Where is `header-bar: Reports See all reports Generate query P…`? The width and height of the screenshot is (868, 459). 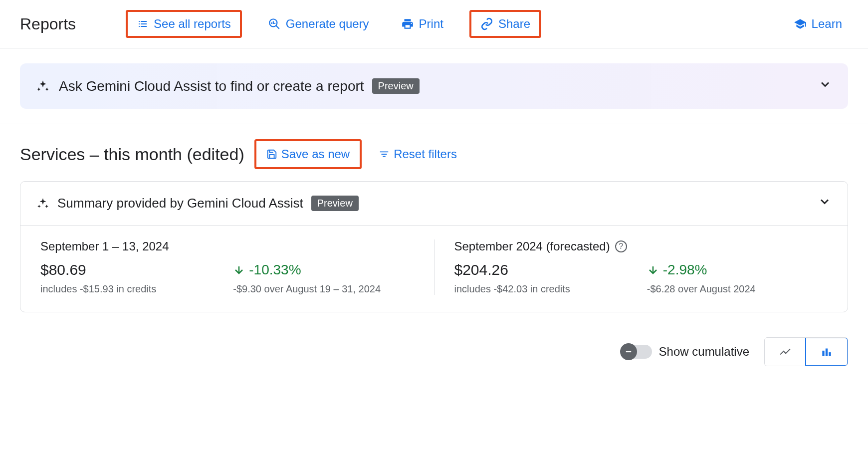 header-bar: Reports See all reports Generate query P… is located at coordinates (434, 24).